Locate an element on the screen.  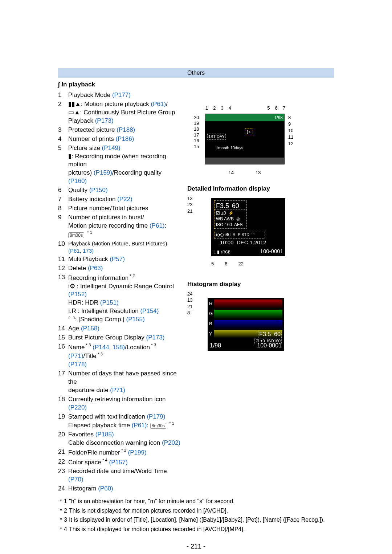
page-ref-link: (P157) is located at coordinates (118, 463).